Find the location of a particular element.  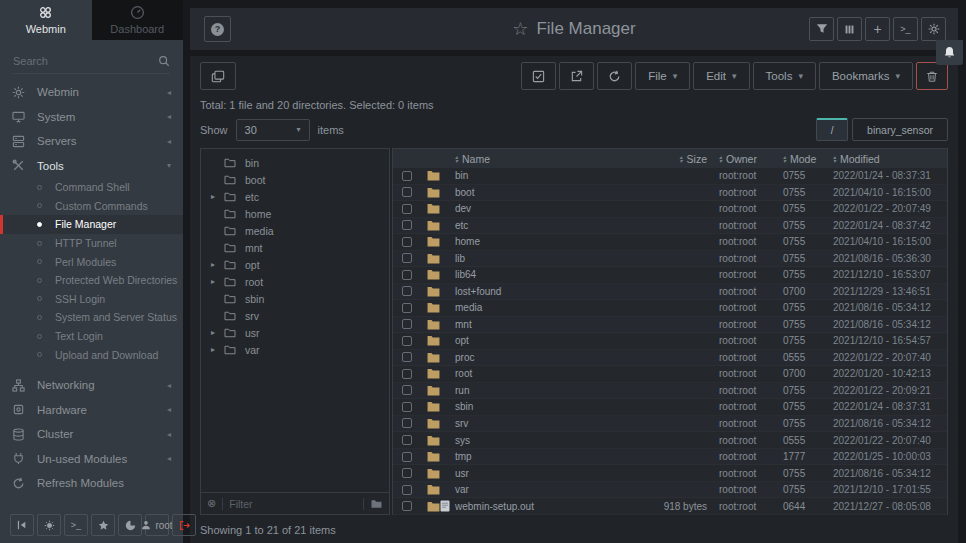

tree-item: ▸ etc is located at coordinates (295, 196).